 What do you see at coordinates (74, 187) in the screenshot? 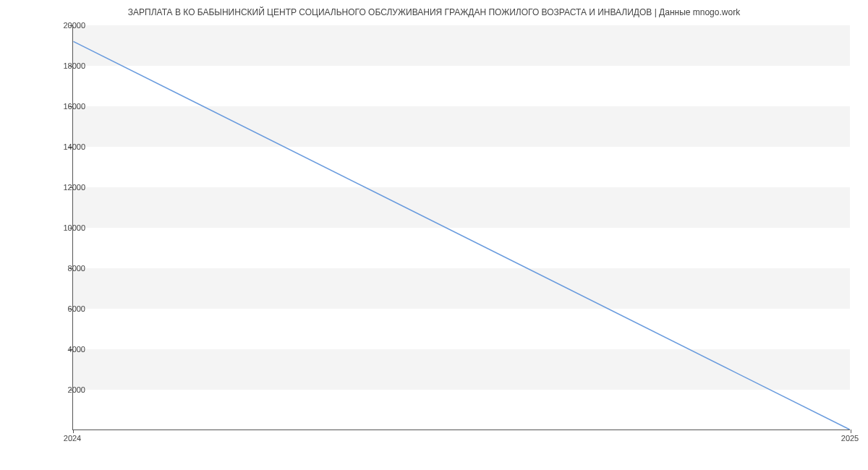
I see `y-tick-label: 12000` at bounding box center [74, 187].